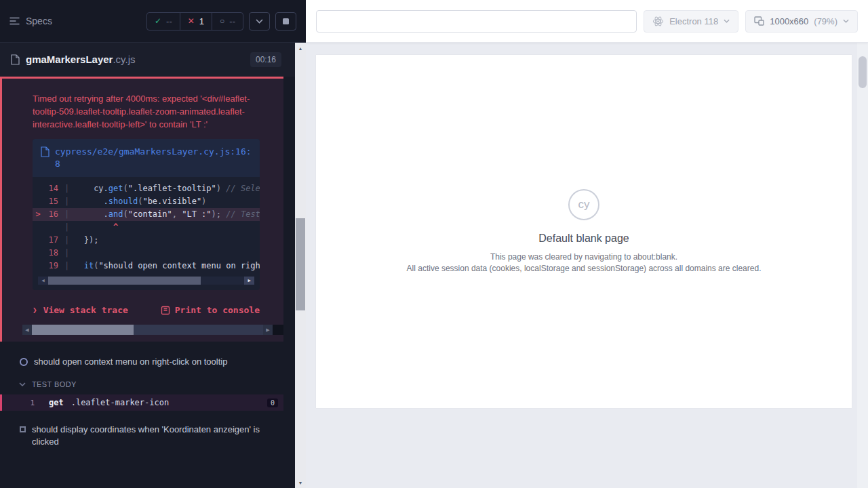 This screenshot has height=488, width=868. What do you see at coordinates (273, 403) in the screenshot?
I see `command-badge: 0` at bounding box center [273, 403].